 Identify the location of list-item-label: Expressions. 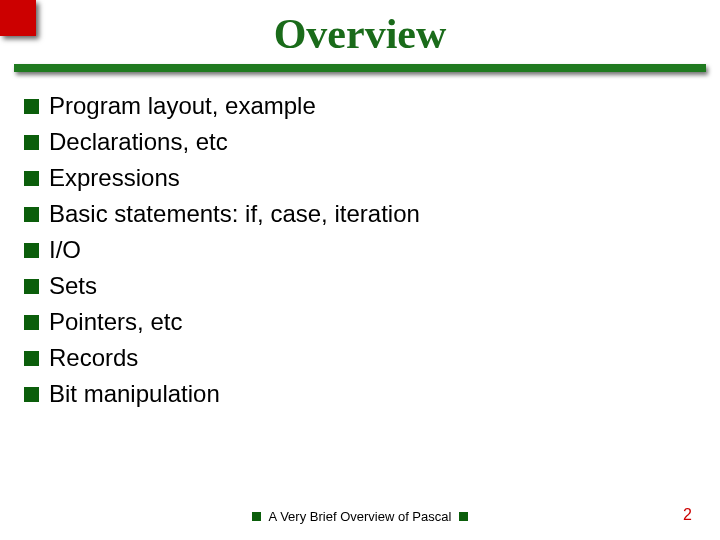
(114, 178).